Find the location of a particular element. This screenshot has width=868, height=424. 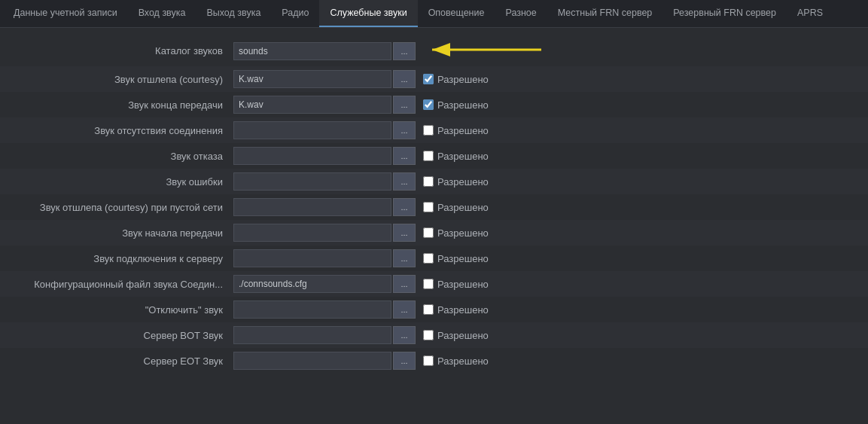

row-input-area-courtesy: ...Разрешено is located at coordinates (544, 79).